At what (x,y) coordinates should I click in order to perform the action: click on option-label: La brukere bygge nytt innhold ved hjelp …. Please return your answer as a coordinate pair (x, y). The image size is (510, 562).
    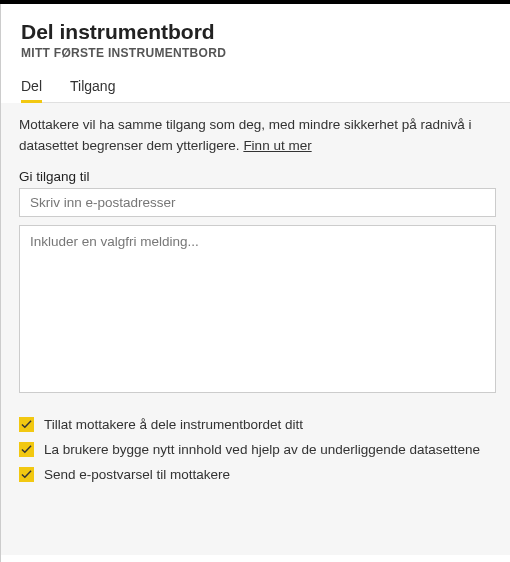
    Looking at the image, I should click on (262, 450).